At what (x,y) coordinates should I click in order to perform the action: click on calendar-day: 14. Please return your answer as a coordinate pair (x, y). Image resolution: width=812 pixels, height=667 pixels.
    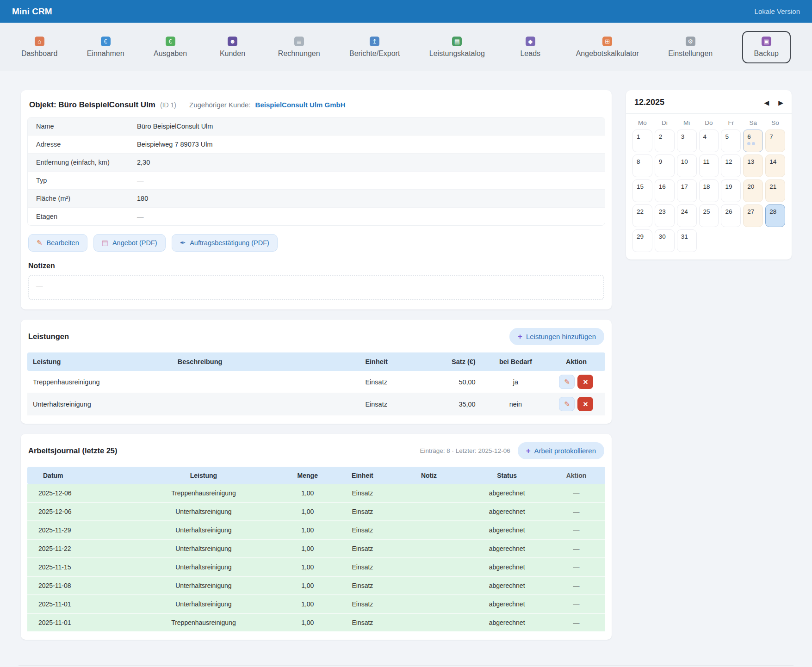
    Looking at the image, I should click on (775, 166).